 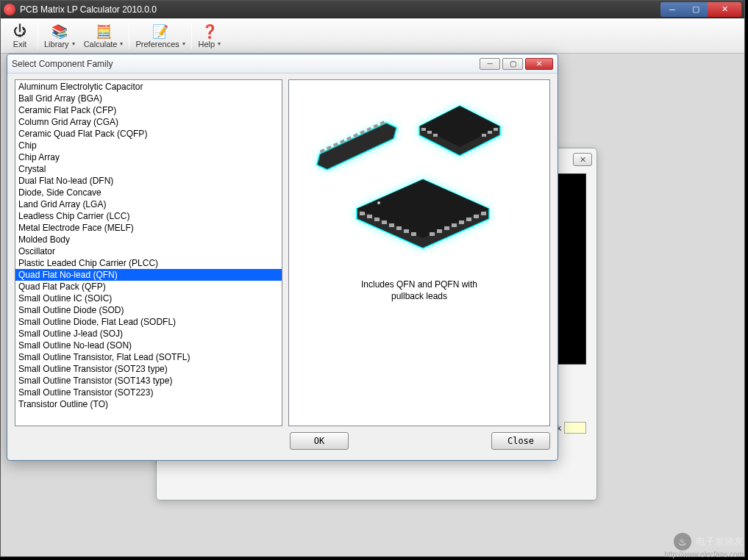 What do you see at coordinates (60, 36) in the screenshot?
I see `library-button: 📚 Library▾` at bounding box center [60, 36].